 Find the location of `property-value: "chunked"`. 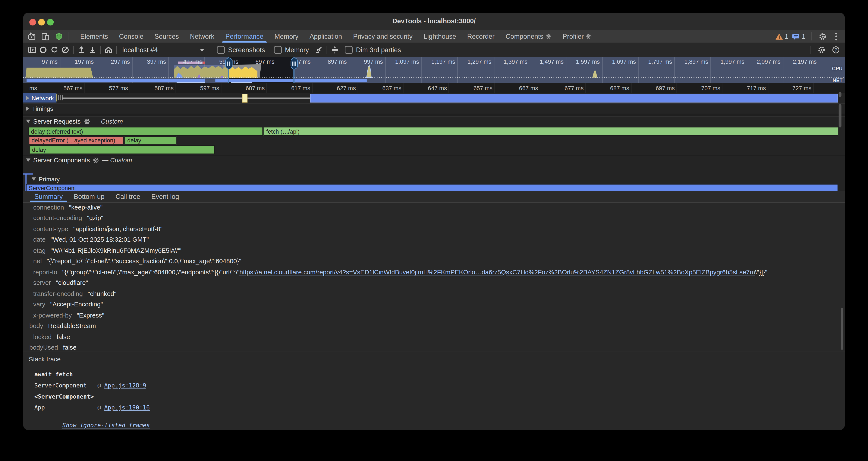

property-value: "chunked" is located at coordinates (102, 293).